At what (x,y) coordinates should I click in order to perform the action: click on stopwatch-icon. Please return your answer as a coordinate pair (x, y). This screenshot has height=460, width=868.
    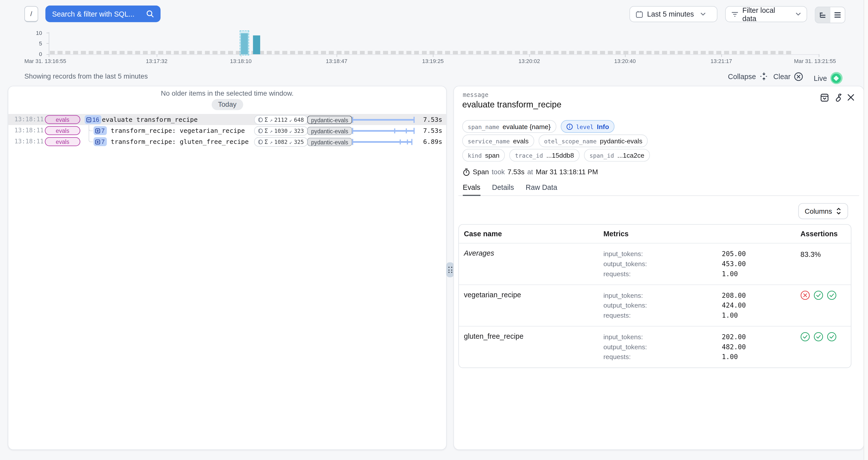
    Looking at the image, I should click on (466, 172).